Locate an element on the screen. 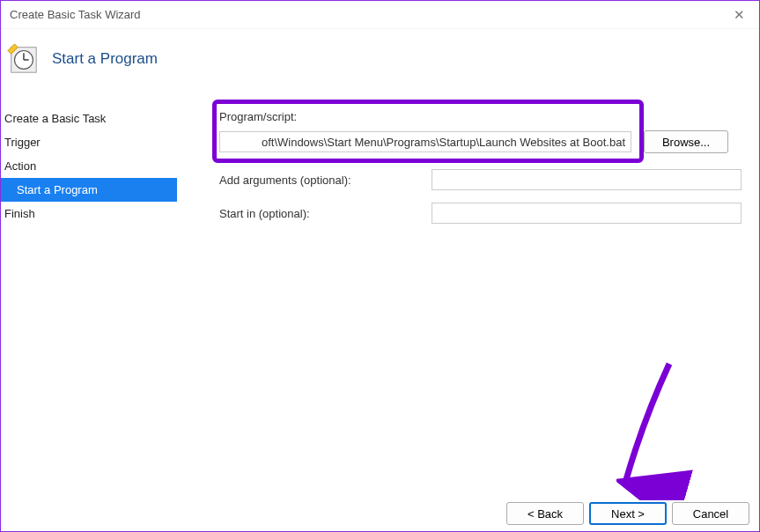 This screenshot has height=532, width=760. browse-button: Browse... is located at coordinates (686, 142).